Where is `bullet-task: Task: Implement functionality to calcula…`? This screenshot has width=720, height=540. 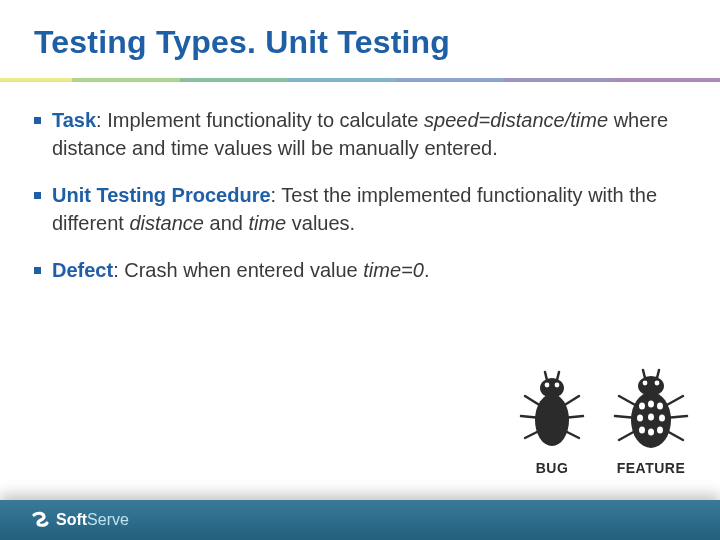
bullet-task: Task: Implement functionality to calcula… is located at coordinates (353, 134).